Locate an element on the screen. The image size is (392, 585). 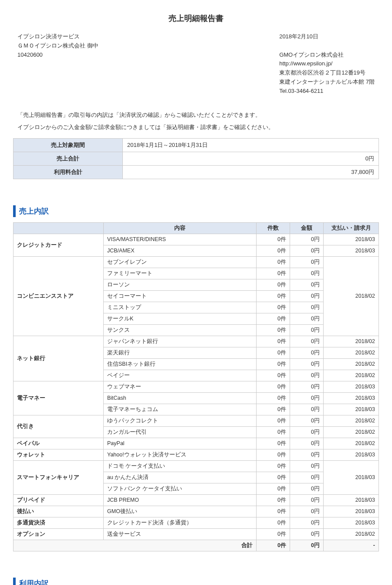
summary-header-fee: 利用料合計 is located at coordinates (68, 172).